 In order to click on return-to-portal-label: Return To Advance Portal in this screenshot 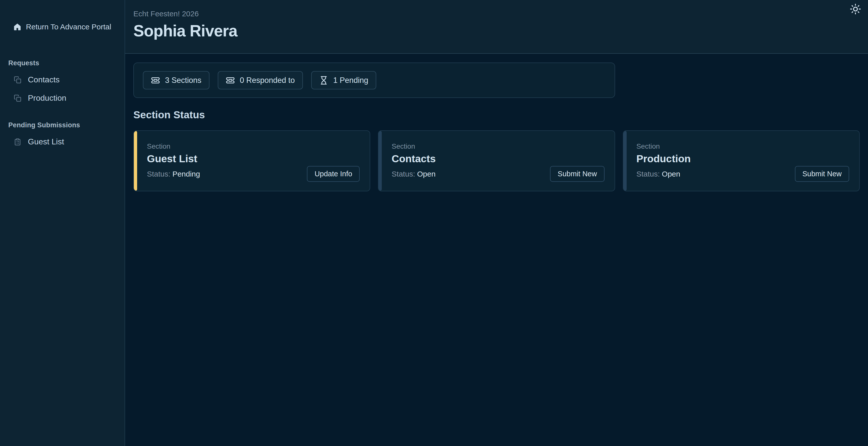, I will do `click(69, 27)`.